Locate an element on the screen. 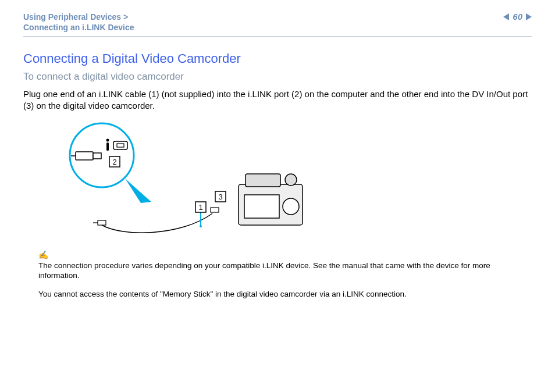 This screenshot has height=392, width=555. notes: ✍ The connection procedure varies depend… is located at coordinates (285, 275).